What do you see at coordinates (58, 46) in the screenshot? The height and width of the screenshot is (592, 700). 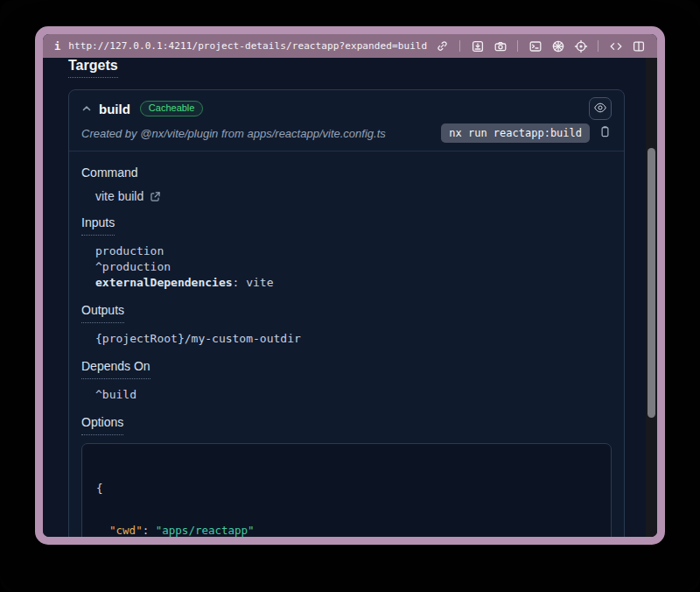 I see `info-icon: i` at bounding box center [58, 46].